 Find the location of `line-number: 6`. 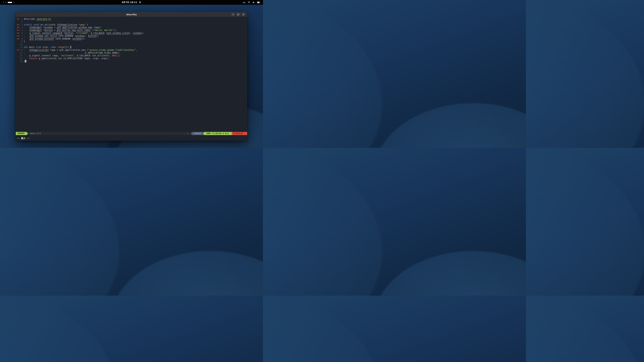

line-number: 6 is located at coordinates (21, 33).